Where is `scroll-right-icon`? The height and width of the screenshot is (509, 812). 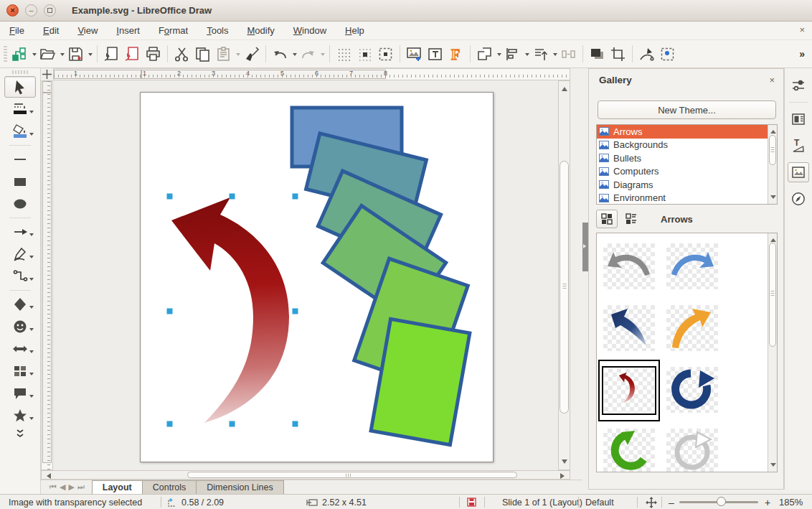 scroll-right-icon is located at coordinates (564, 476).